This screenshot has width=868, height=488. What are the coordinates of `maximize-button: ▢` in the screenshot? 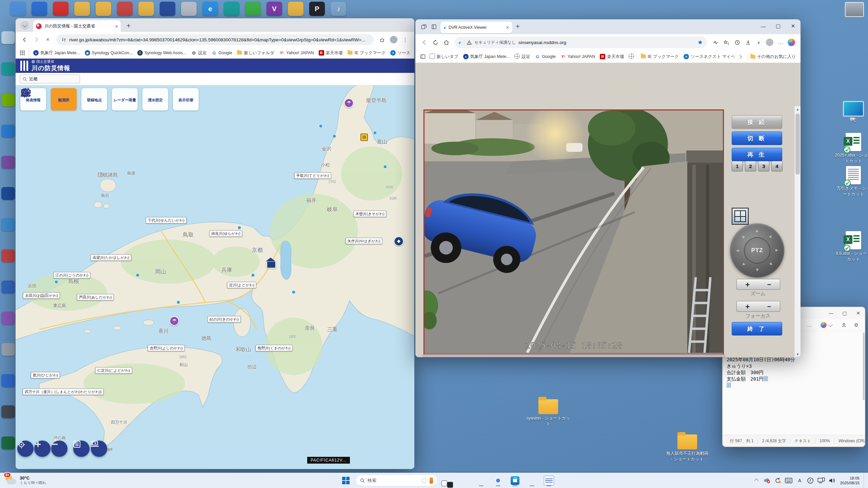 It's located at (845, 313).